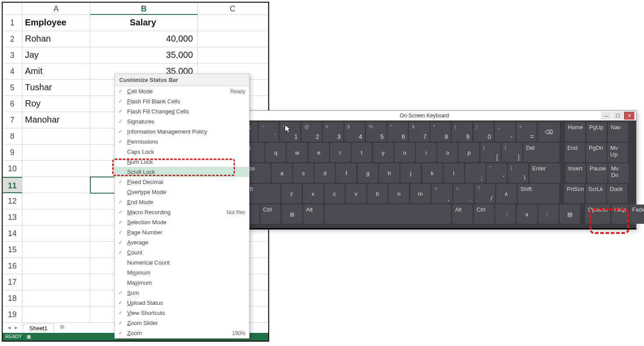 The height and width of the screenshot is (346, 644). What do you see at coordinates (292, 214) in the screenshot?
I see `key-key: ⊞` at bounding box center [292, 214].